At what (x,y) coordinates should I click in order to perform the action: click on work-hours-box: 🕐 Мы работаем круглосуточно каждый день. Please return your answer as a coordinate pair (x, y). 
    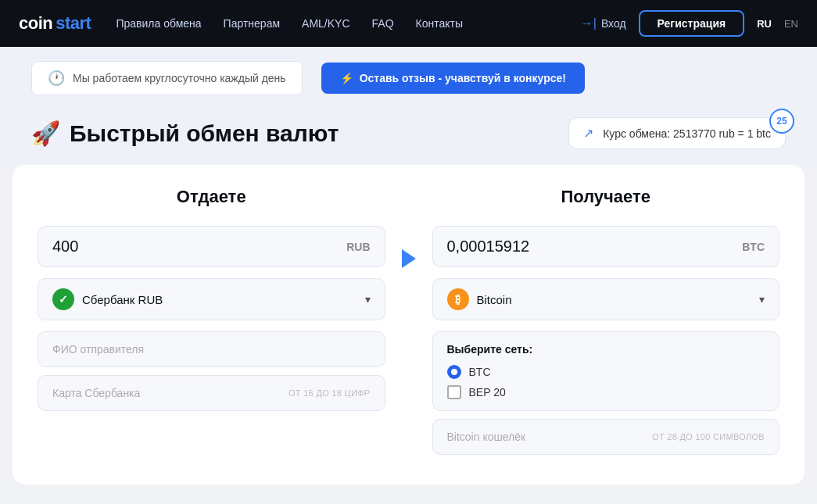
    Looking at the image, I should click on (167, 78).